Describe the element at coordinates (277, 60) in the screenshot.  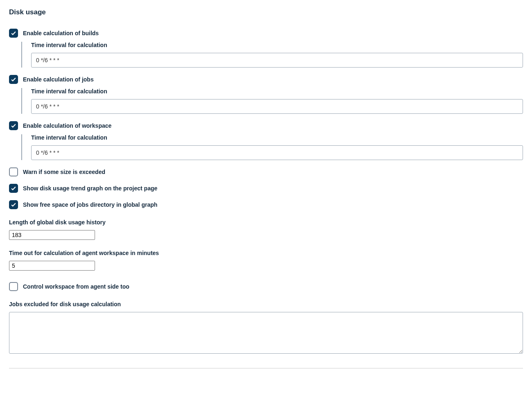
I see `builds-interval-input` at that location.